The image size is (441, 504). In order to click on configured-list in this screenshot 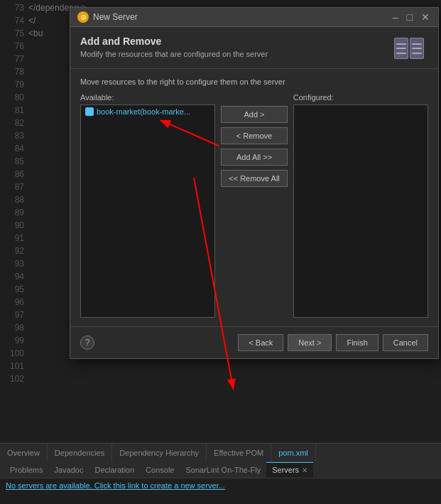, I will do `click(361, 211)`.